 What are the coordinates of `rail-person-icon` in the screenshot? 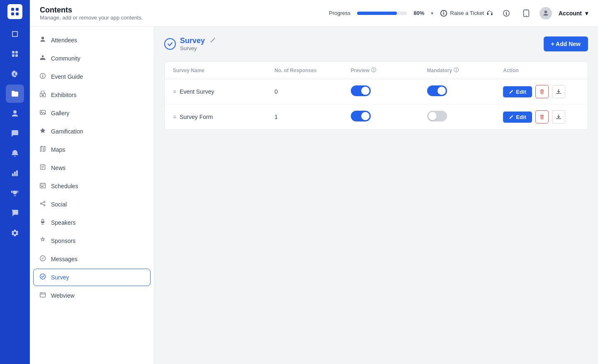 It's located at (15, 114).